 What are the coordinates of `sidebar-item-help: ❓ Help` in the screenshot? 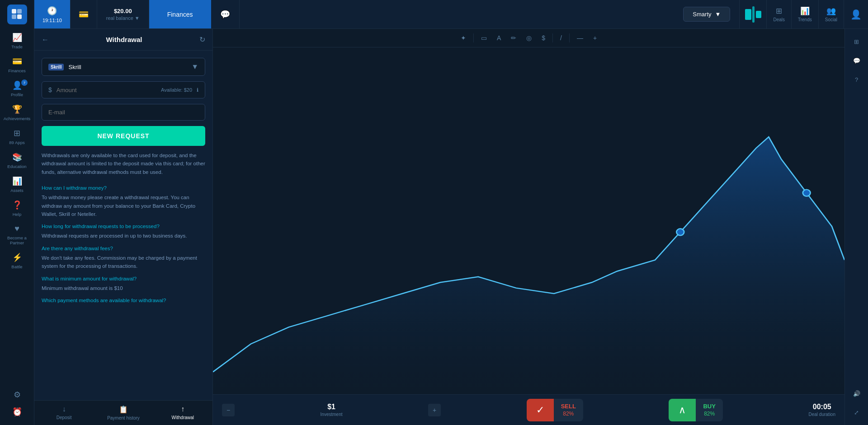 It's located at (17, 209).